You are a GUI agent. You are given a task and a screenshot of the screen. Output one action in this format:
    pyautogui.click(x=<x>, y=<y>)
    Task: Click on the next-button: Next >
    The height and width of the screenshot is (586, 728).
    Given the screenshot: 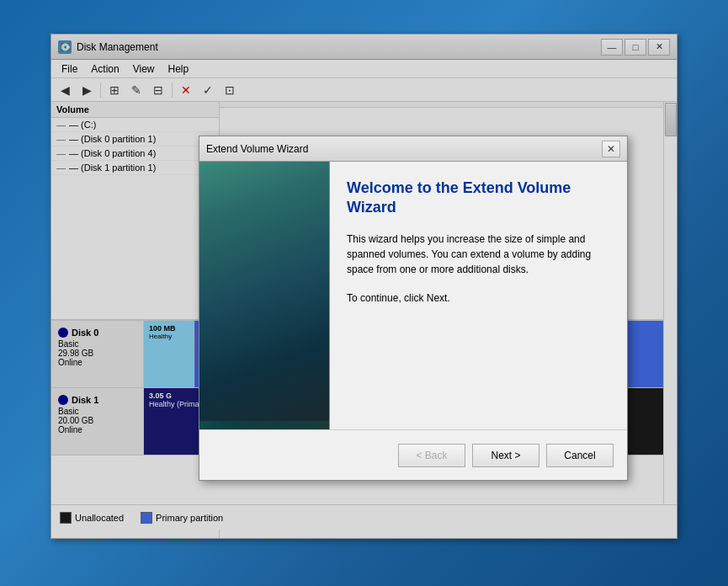 What is the action you would take?
    pyautogui.click(x=506, y=455)
    